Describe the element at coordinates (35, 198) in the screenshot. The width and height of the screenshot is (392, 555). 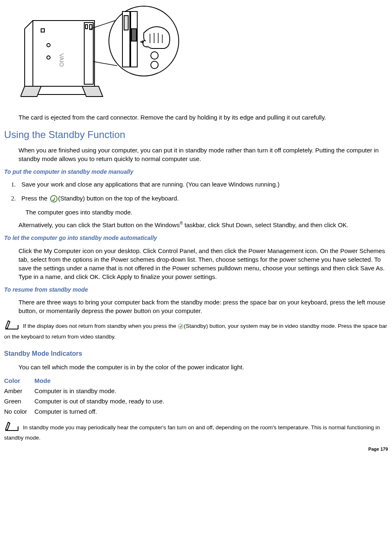
I see `step-2-prefix: Press the` at that location.